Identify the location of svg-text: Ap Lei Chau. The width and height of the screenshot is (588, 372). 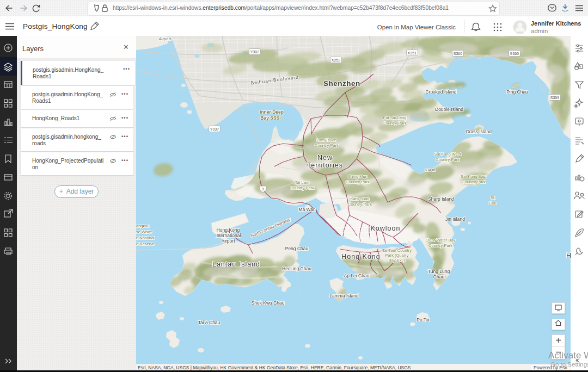
(357, 276).